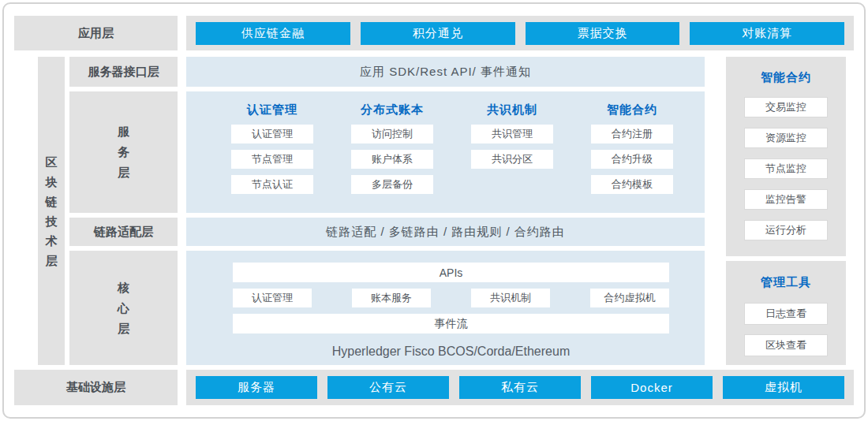  I want to click on core-module: 认证管理, so click(272, 298).